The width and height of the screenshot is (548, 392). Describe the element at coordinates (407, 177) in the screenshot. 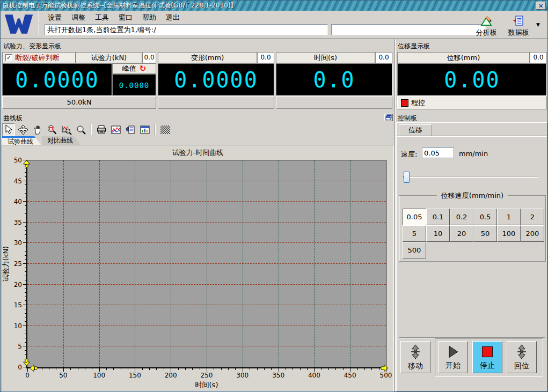

I see `speed-slider-handle` at that location.